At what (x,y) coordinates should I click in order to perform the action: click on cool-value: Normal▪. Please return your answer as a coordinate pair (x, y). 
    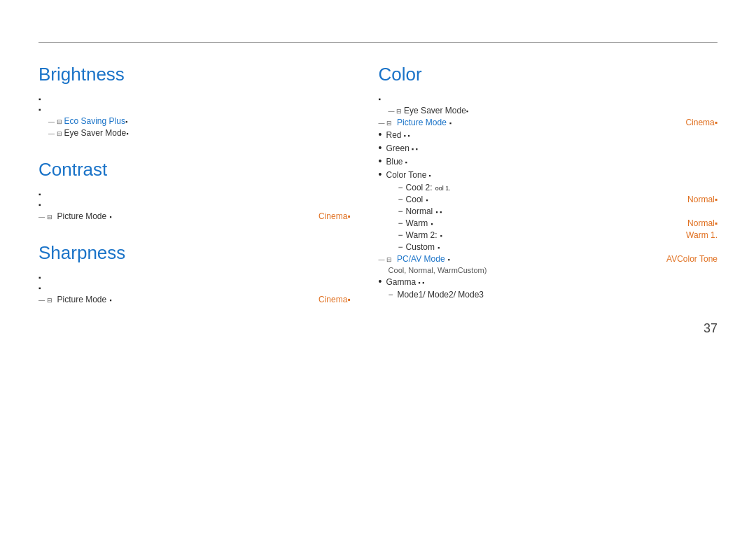
    Looking at the image, I should click on (703, 199).